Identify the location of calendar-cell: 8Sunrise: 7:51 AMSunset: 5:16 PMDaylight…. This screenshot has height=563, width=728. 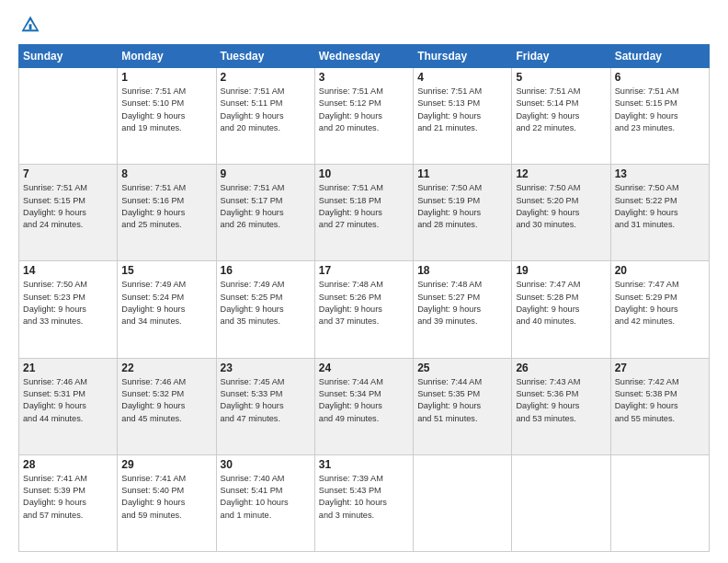
(167, 213).